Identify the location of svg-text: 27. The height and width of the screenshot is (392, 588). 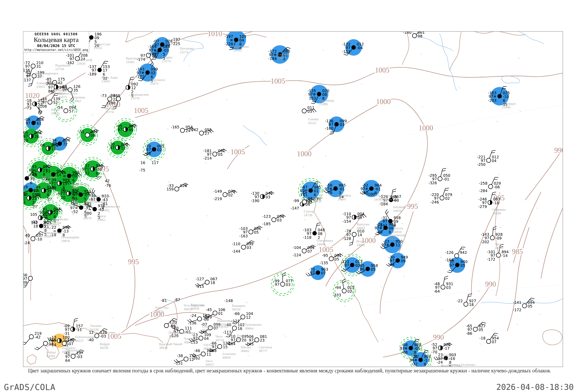
(207, 134).